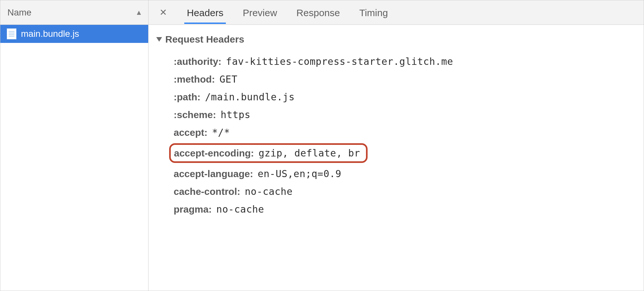 The image size is (644, 291). I want to click on header-value: en-US,en;q=0.9, so click(300, 174).